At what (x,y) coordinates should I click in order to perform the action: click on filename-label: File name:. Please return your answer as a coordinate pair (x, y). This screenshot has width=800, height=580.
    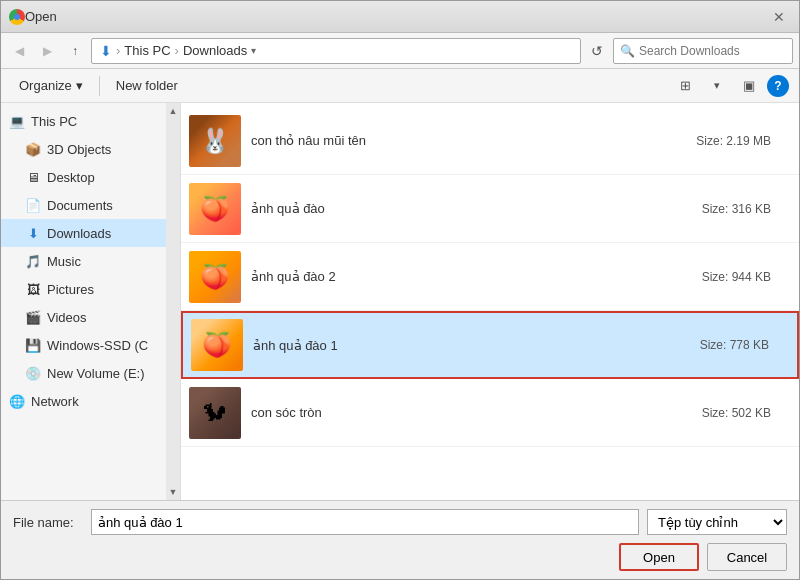
    Looking at the image, I should click on (48, 522).